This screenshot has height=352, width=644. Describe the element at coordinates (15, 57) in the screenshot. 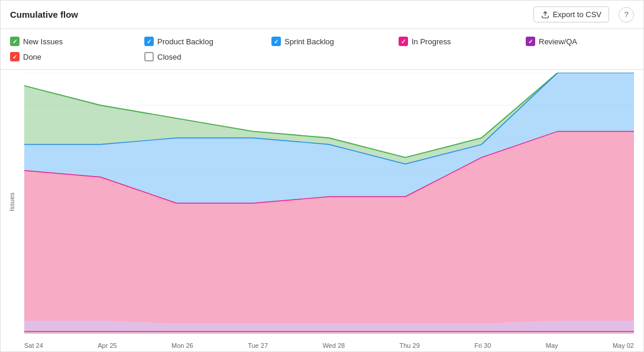

I see `legend-checkbox-done: ✓` at that location.